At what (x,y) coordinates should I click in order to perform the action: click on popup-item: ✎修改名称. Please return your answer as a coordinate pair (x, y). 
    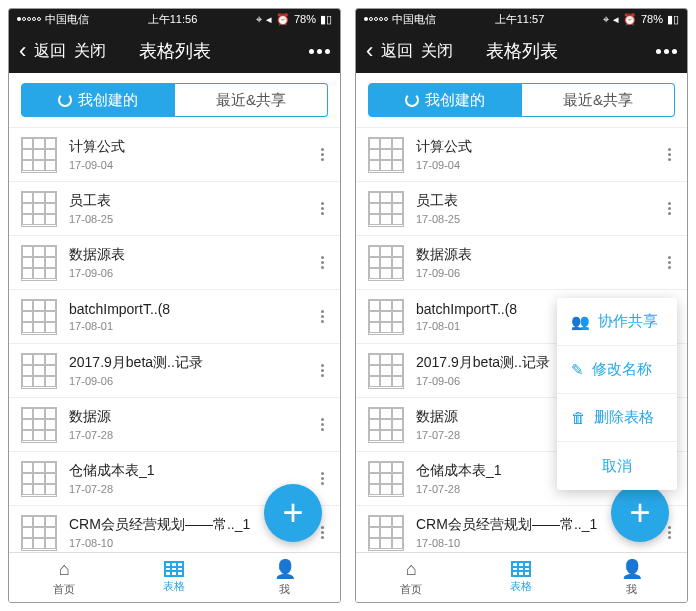
    Looking at the image, I should click on (617, 370).